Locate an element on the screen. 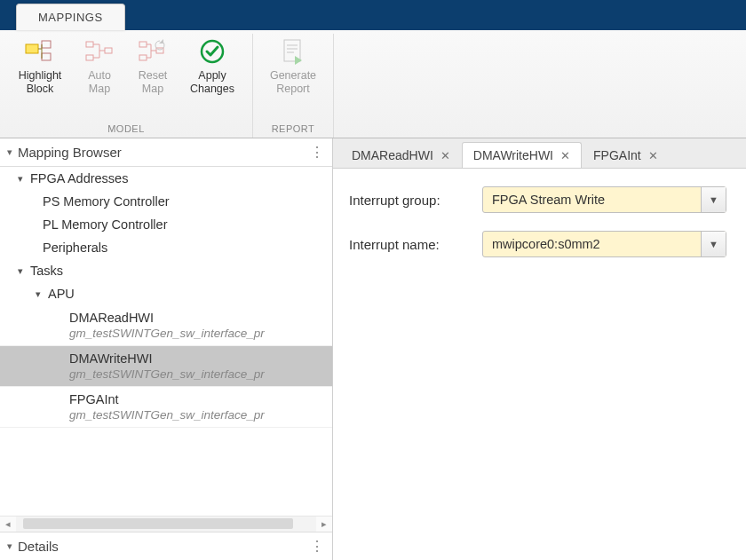 The width and height of the screenshot is (746, 560). button-label-line1: Apply is located at coordinates (211, 76).